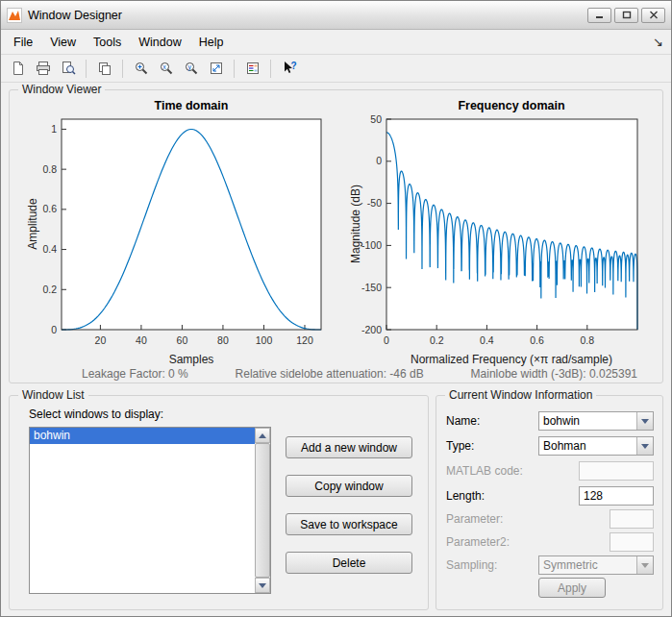  What do you see at coordinates (104, 68) in the screenshot?
I see `copy-window-icon` at bounding box center [104, 68].